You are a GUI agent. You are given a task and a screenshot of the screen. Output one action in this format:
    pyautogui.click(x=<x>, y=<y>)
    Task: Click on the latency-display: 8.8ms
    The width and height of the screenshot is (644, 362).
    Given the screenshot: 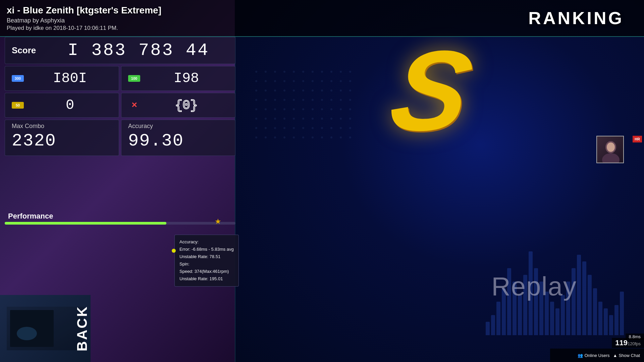 What is the action you would take?
    pyautogui.click(x=635, y=337)
    